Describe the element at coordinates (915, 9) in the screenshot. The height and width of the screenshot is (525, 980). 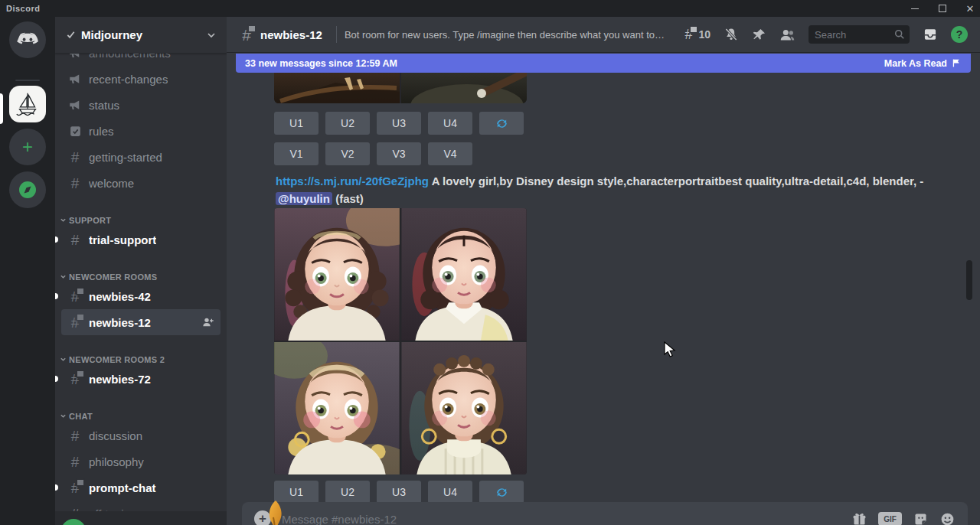
I see `minimize-icon` at that location.